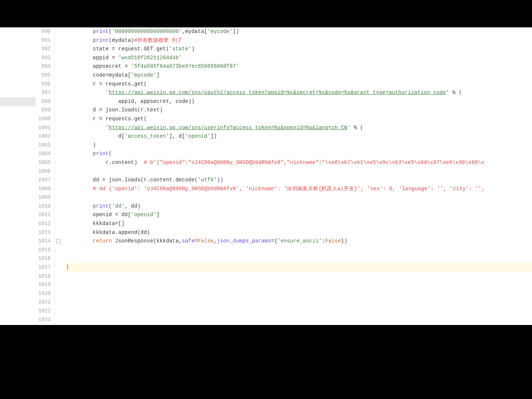 The image size is (532, 399). Describe the element at coordinates (298, 58) in the screenshot. I see `code-line: appid = 'wxd516f26211284d4b'` at that location.